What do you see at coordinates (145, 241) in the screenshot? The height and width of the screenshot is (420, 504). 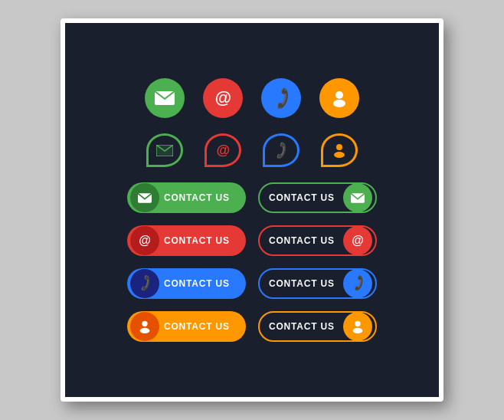 I see `btn-at-icon-left: @` at bounding box center [145, 241].